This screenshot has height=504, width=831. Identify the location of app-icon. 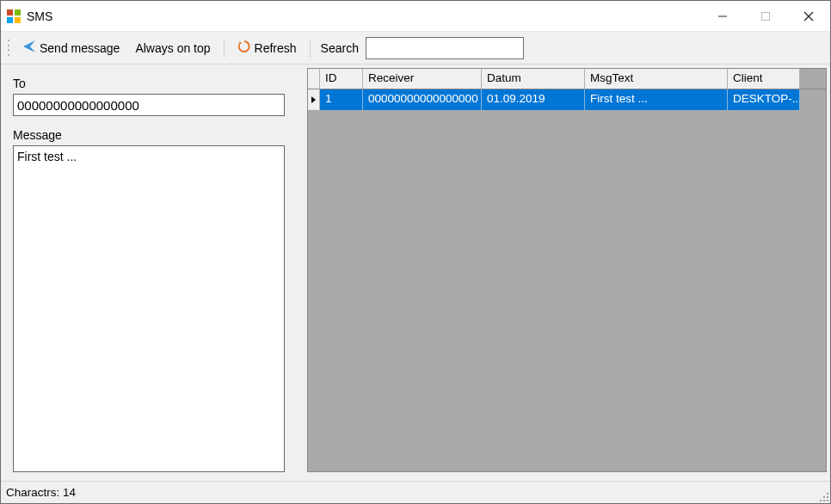
(14, 16).